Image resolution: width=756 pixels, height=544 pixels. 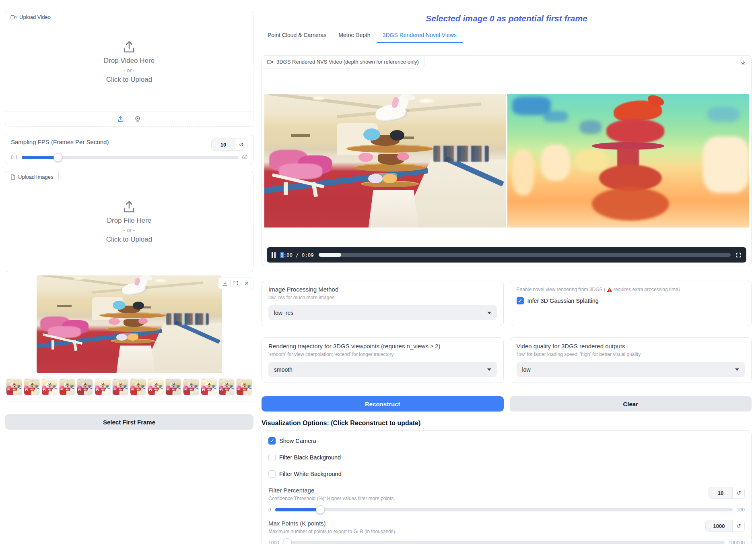 What do you see at coordinates (241, 145) in the screenshot?
I see `sampling-fps-reset-button: ↺` at bounding box center [241, 145].